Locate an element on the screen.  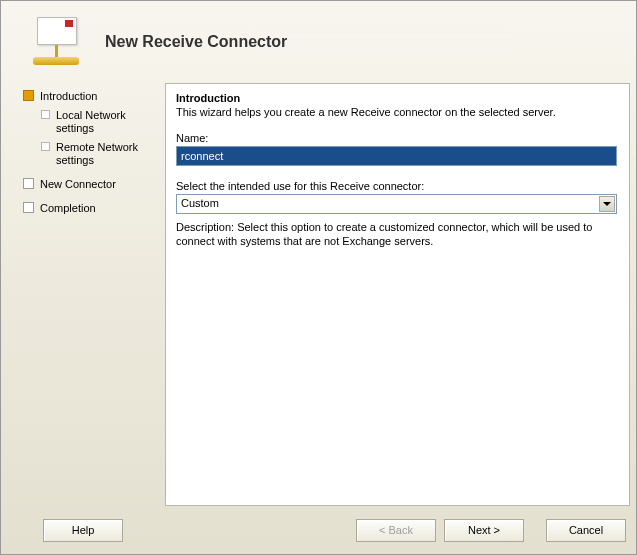
help-button: Help is located at coordinates (83, 530).